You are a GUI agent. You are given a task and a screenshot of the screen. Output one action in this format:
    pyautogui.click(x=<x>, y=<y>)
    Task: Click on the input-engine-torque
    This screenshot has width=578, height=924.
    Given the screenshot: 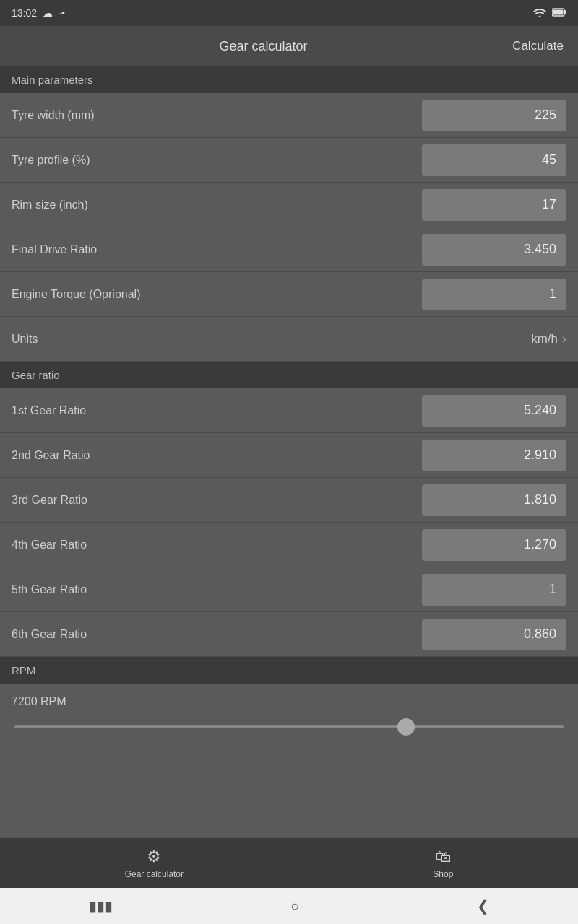 What is the action you would take?
    pyautogui.click(x=494, y=295)
    